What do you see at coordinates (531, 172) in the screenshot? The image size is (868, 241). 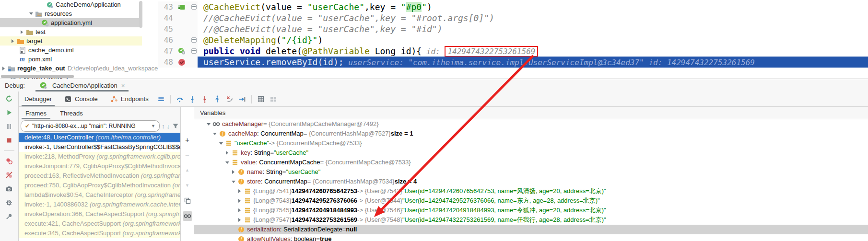 I see `variable-row: fname: String = "userCache"` at bounding box center [531, 172].